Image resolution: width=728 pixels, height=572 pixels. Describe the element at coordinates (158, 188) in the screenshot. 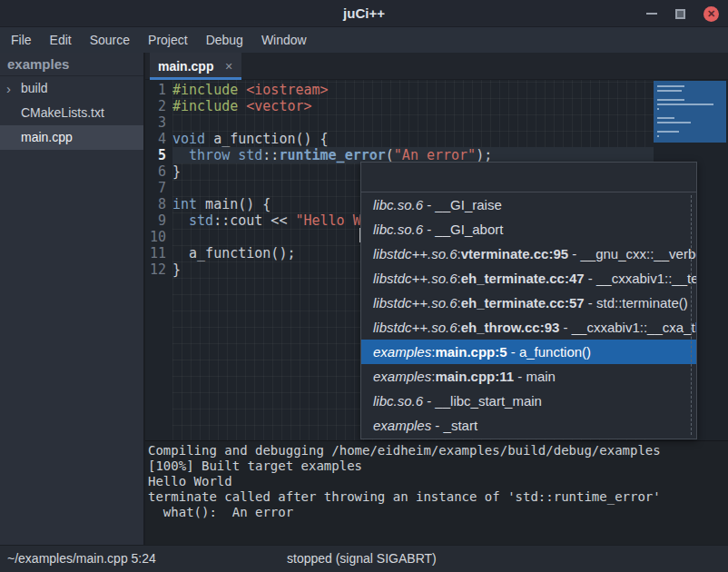

I see `line-number: 7` at that location.